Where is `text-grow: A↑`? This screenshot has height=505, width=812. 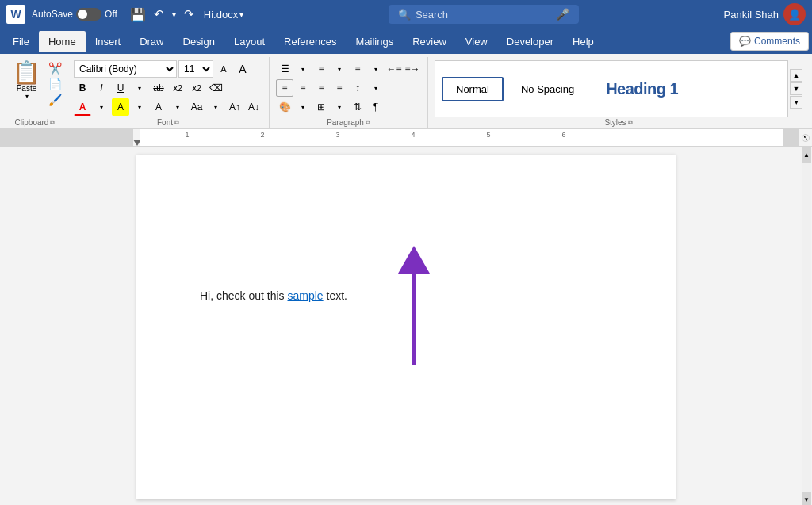 text-grow: A↑ is located at coordinates (235, 107).